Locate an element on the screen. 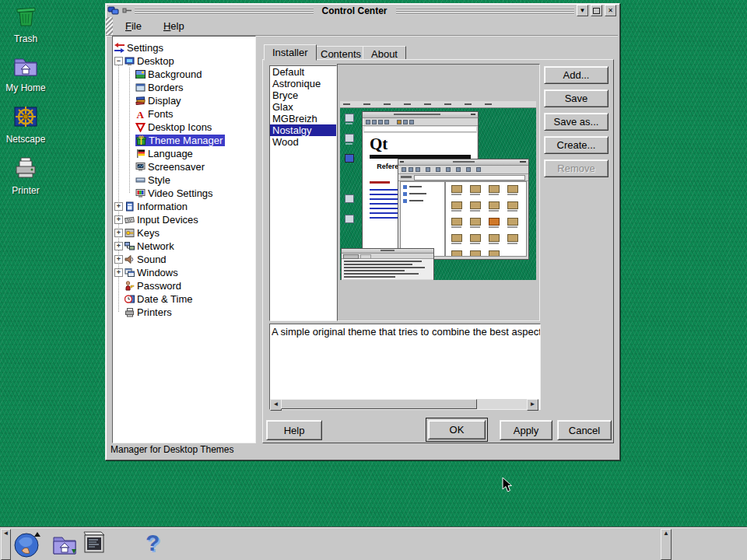  button-label: Remove is located at coordinates (576, 168).